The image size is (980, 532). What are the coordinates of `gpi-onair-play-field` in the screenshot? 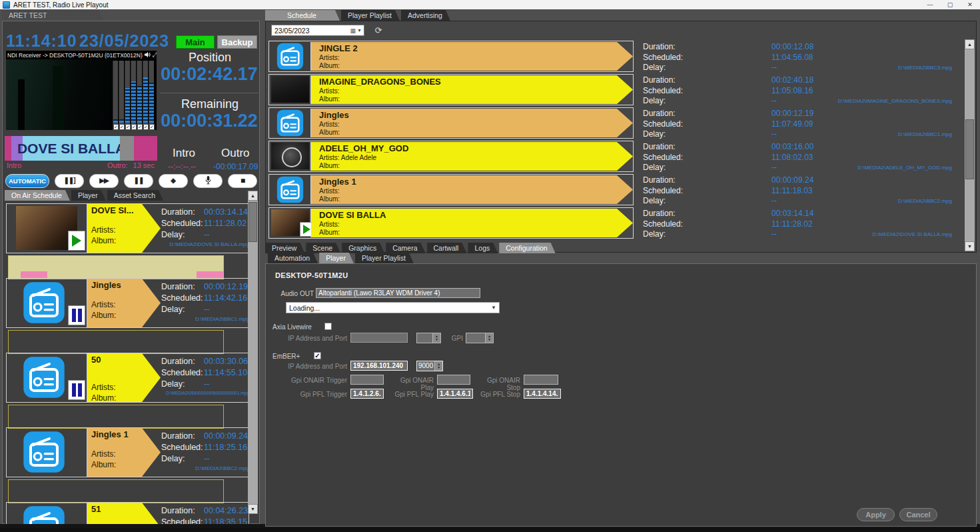 It's located at (454, 380).